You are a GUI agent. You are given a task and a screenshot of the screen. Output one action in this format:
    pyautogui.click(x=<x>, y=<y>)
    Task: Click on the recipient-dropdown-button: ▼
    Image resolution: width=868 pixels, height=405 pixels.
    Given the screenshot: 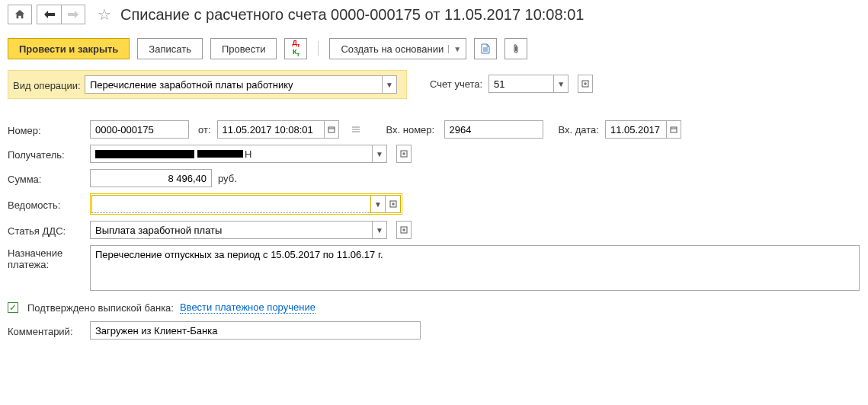 What is the action you would take?
    pyautogui.click(x=380, y=154)
    